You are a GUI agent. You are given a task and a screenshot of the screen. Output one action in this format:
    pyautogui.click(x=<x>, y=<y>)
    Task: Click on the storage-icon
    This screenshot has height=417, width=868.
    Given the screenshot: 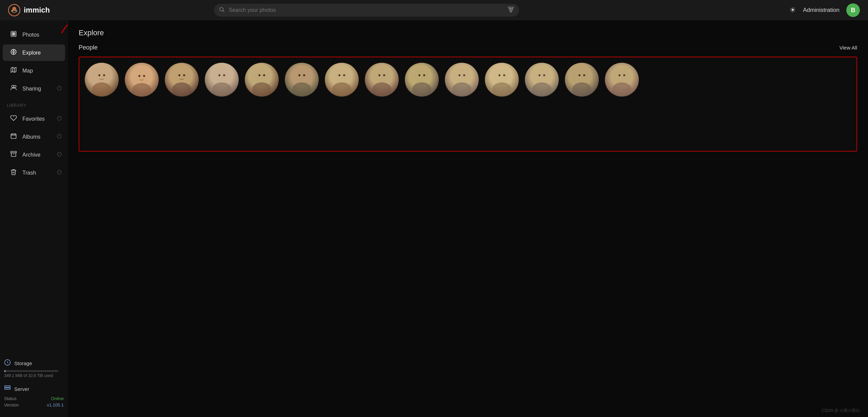 What is the action you would take?
    pyautogui.click(x=7, y=363)
    